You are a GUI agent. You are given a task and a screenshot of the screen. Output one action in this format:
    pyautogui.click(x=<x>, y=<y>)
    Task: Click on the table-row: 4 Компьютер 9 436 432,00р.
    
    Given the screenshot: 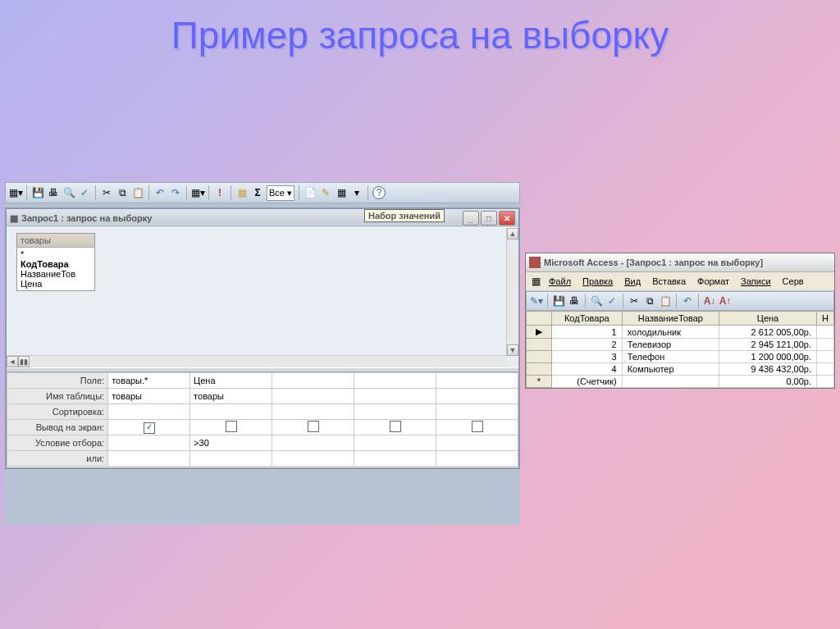 What is the action you would take?
    pyautogui.click(x=681, y=369)
    